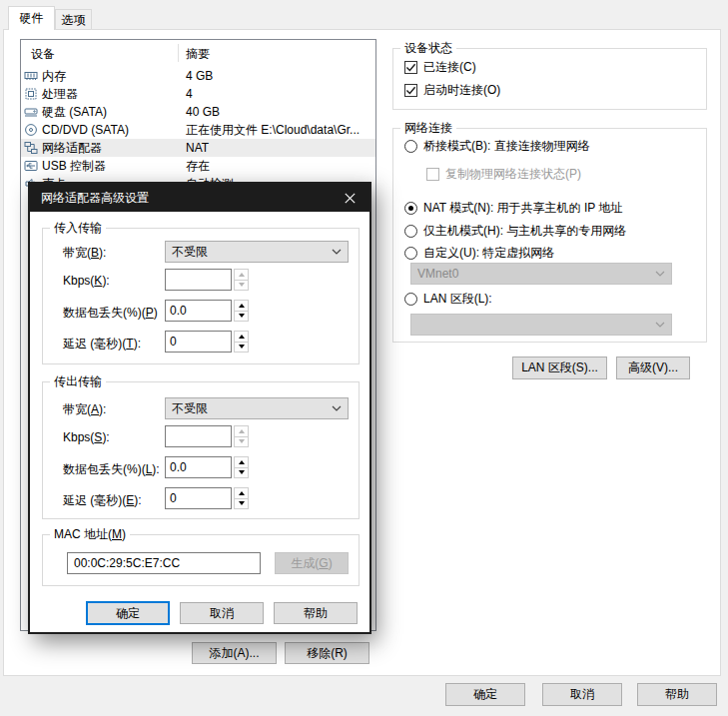 The width and height of the screenshot is (728, 716). I want to click on network-connection-group: 网络连接 桥接模式(B): 直接连接物理网络 复制物理网络连接状态(P) NAT…, so click(549, 236).